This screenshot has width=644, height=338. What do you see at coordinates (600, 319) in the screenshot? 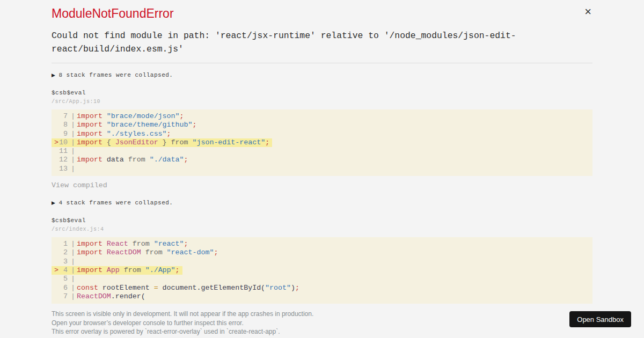
I see `open-sandbox-button: Open Sandbox` at bounding box center [600, 319].